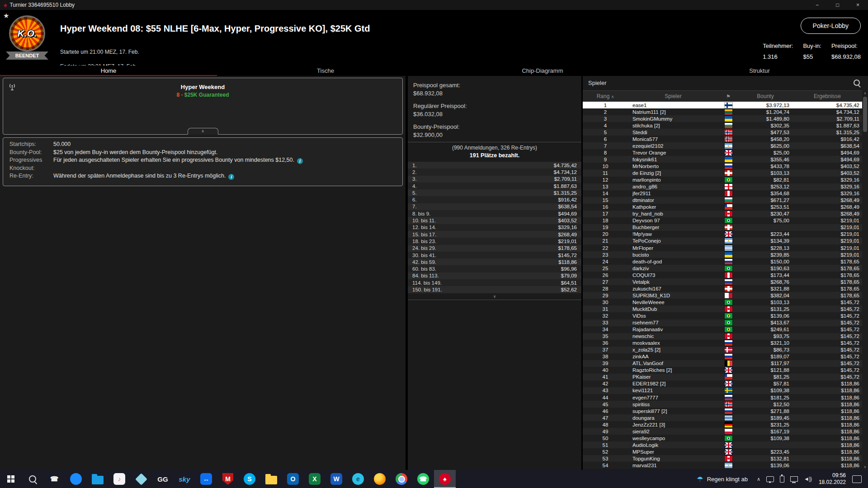 Image resolution: width=868 pixels, height=488 pixels. What do you see at coordinates (271, 479) in the screenshot?
I see `file-explorer-app-icon` at bounding box center [271, 479].